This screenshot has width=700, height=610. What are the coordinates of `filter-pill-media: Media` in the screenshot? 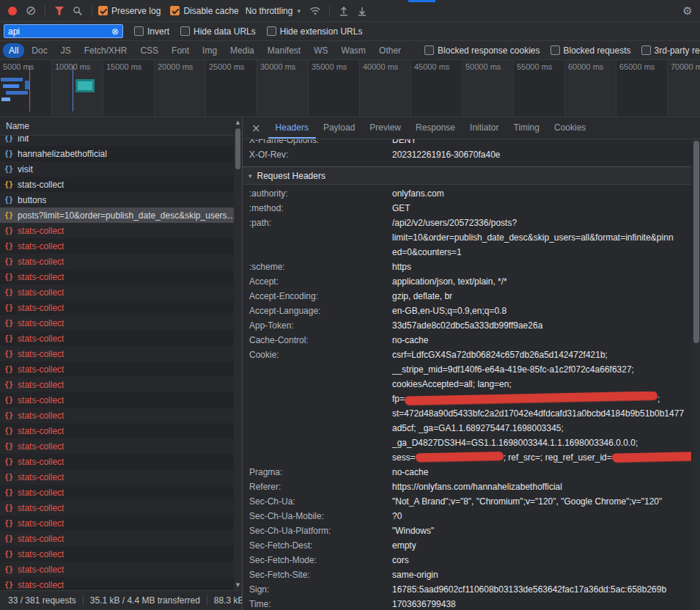 It's located at (242, 51).